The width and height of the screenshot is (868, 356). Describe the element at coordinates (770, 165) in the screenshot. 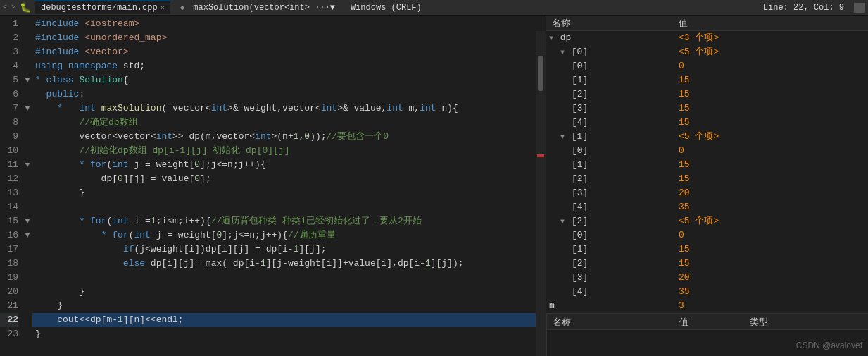

I see `watch-val-dp-1-1: 15` at that location.